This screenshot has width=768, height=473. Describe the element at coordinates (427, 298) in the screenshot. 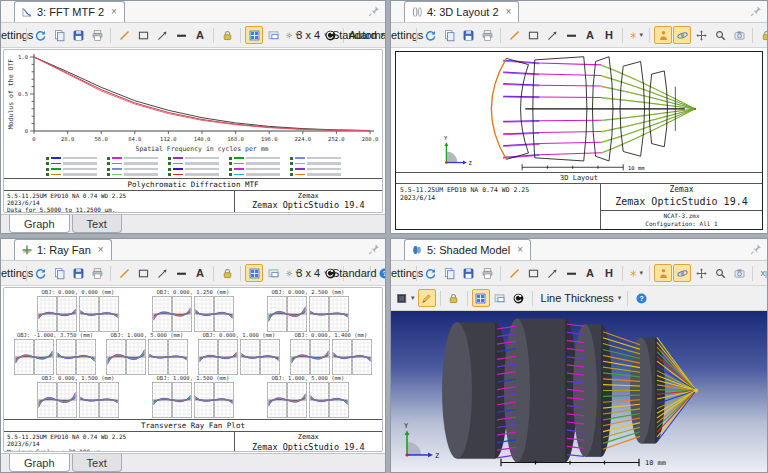

I see `edge-pen-button` at that location.